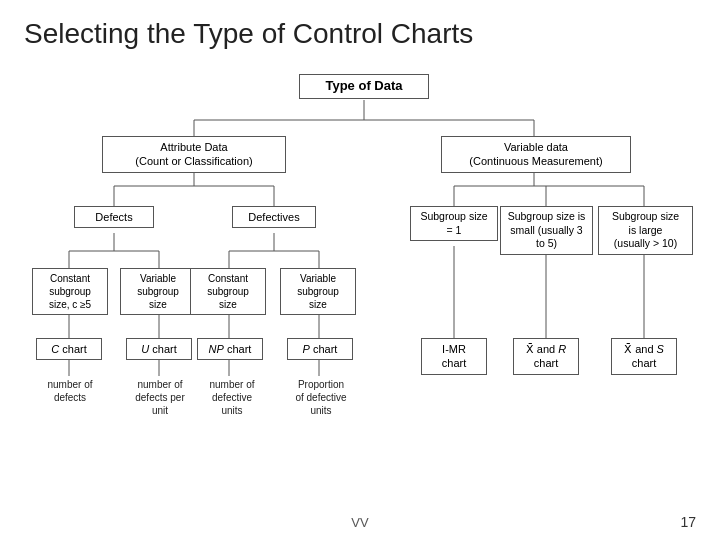 The width and height of the screenshot is (720, 540). I want to click on c-chart-desc: number ofdefects, so click(70, 391).